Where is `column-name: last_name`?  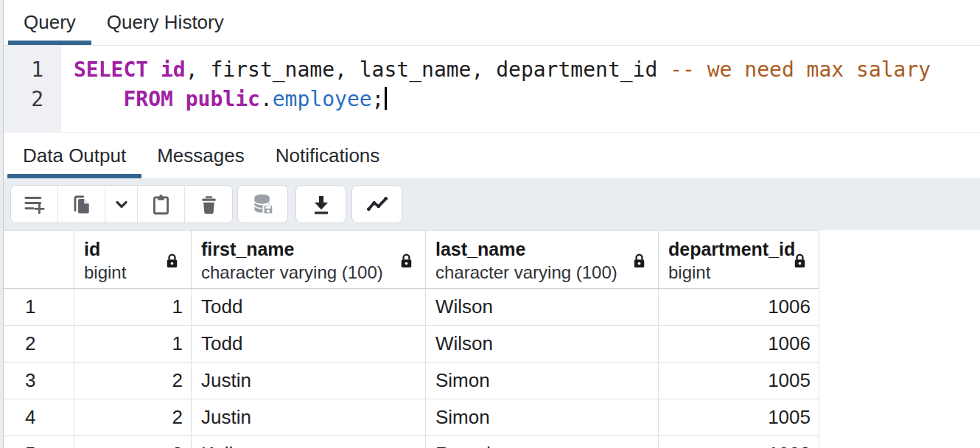
column-name: last_name is located at coordinates (542, 249).